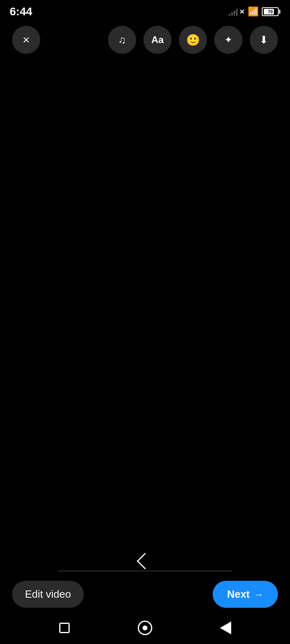  Describe the element at coordinates (259, 594) in the screenshot. I see `next-arrow-icon: →` at that location.